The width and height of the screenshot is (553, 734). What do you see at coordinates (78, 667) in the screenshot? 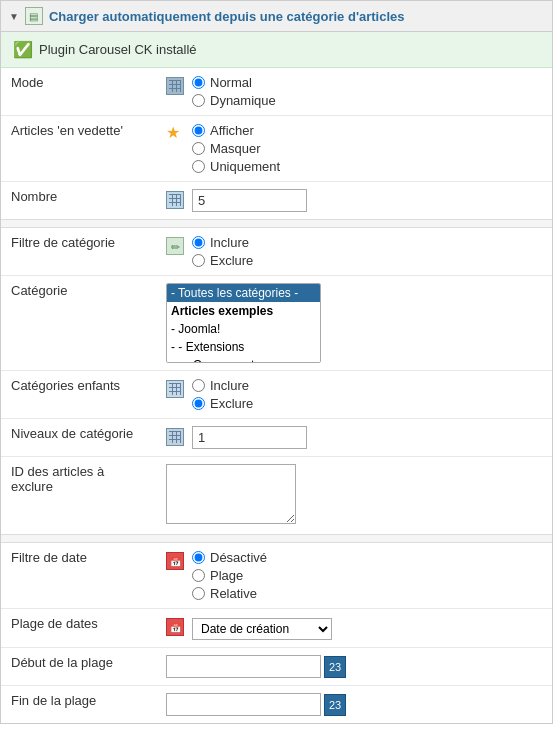
I see `label-debut-plage: Début de la plage` at bounding box center [78, 667].